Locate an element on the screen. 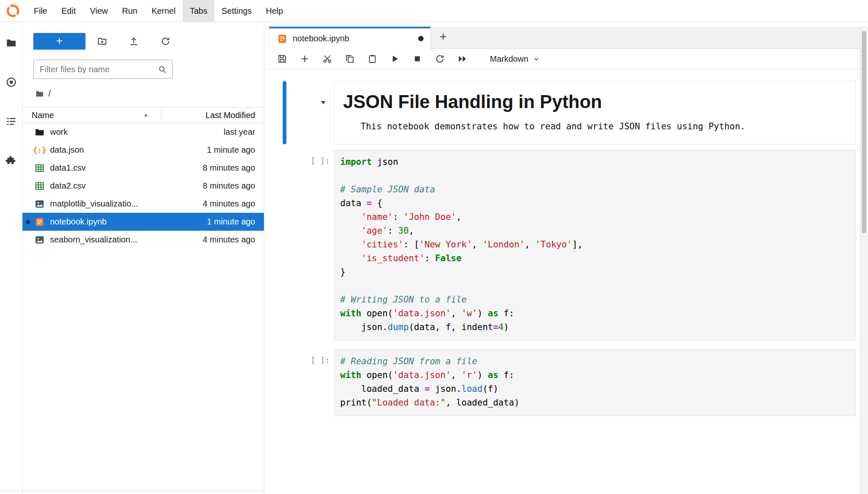  paste-button is located at coordinates (372, 59).